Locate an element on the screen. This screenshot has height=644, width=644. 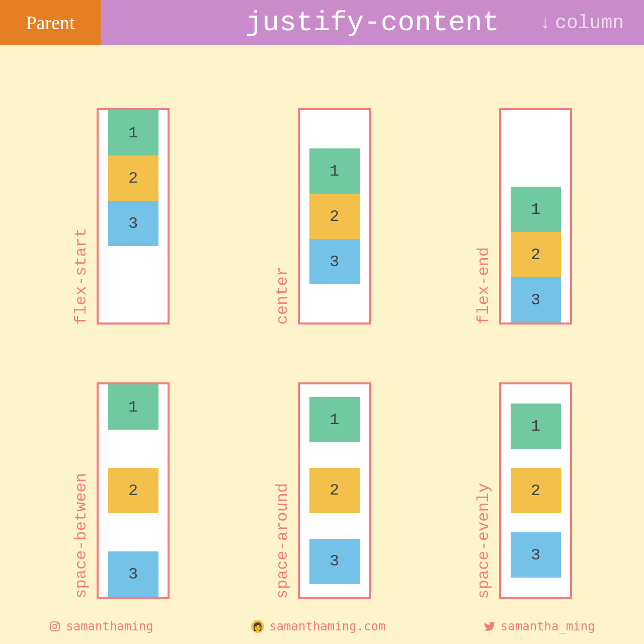
demo-label: space-evenly is located at coordinates (484, 541).